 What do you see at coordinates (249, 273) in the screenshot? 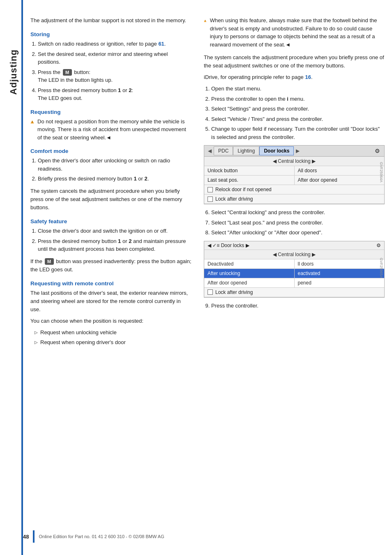
I see `menu2-cell-after-unlocking: After unlocking` at bounding box center [249, 273].